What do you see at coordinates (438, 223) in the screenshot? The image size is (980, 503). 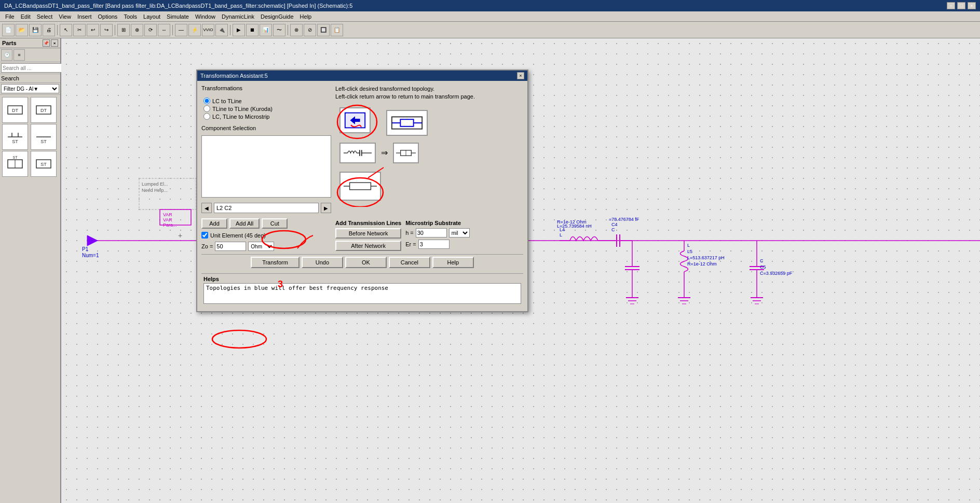 I see `ms-label: Microstrip Substrate` at bounding box center [438, 223].